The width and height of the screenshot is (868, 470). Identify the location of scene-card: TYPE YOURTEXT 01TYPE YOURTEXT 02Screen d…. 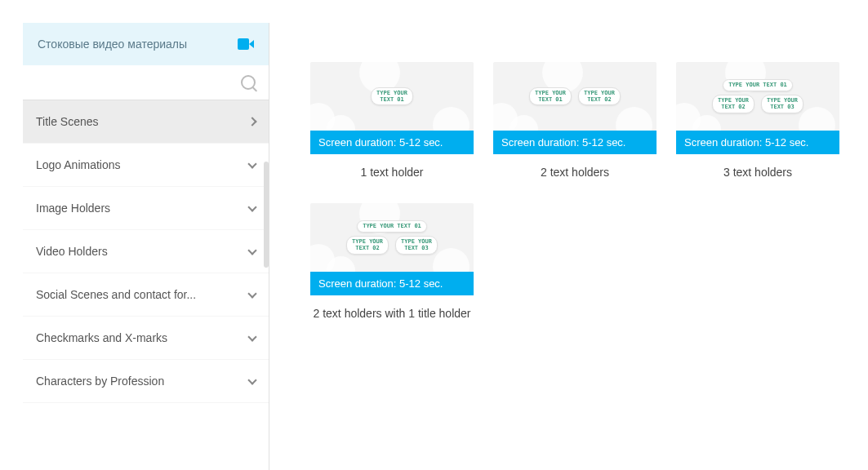
(575, 121).